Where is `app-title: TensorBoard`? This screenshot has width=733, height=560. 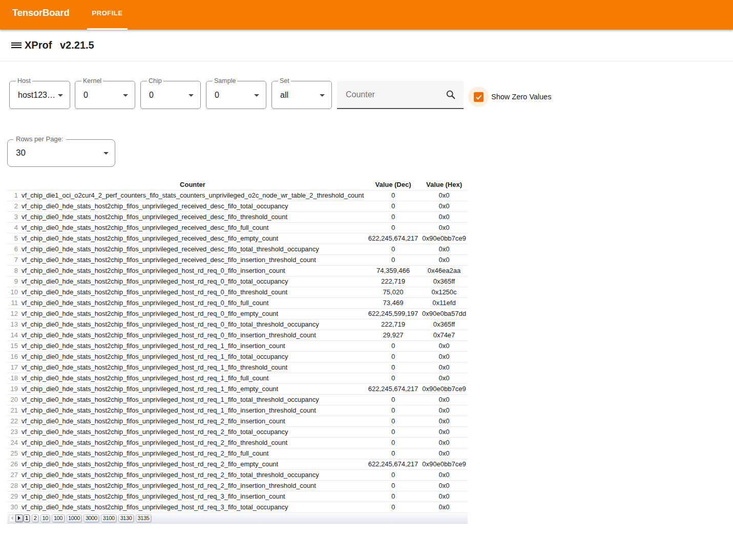
app-title: TensorBoard is located at coordinates (41, 13).